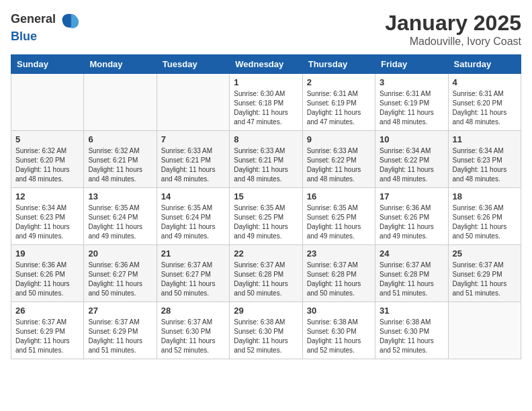 Image resolution: width=532 pixels, height=411 pixels. What do you see at coordinates (266, 274) in the screenshot?
I see `calendar-cell: 22Sunrise: 6:37 AM Sunset: 6:28 PM Dayli…` at bounding box center [266, 274].